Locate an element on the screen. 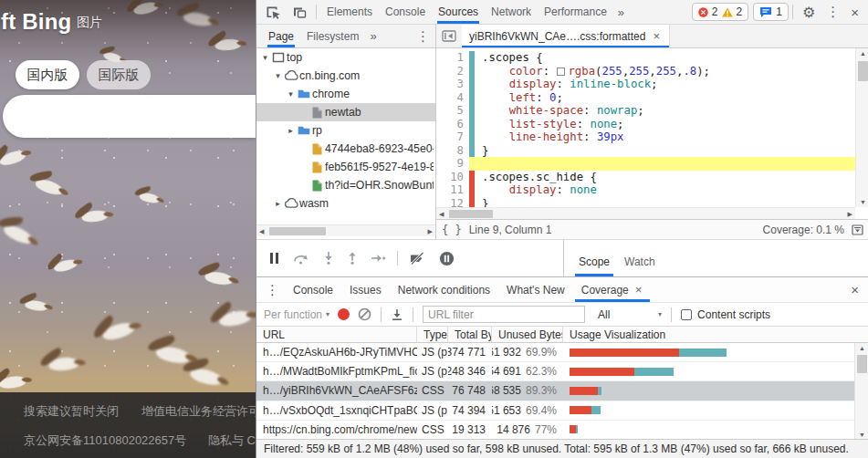  footer-link-privacy: 隐私与 Cookie is located at coordinates (232, 441).